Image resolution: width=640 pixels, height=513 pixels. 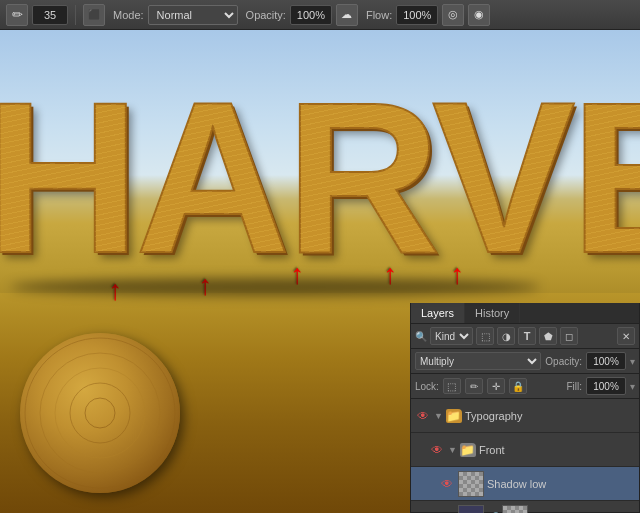 What do you see at coordinates (452, 386) in the screenshot?
I see `lock-transparent-btn: ⬚` at bounding box center [452, 386].